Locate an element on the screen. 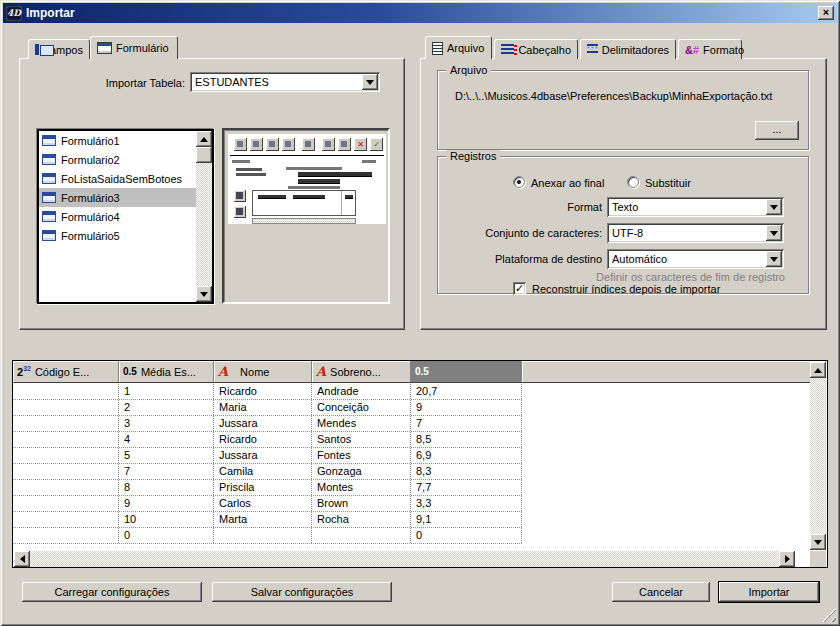  form-list-scrollbar is located at coordinates (204, 216).